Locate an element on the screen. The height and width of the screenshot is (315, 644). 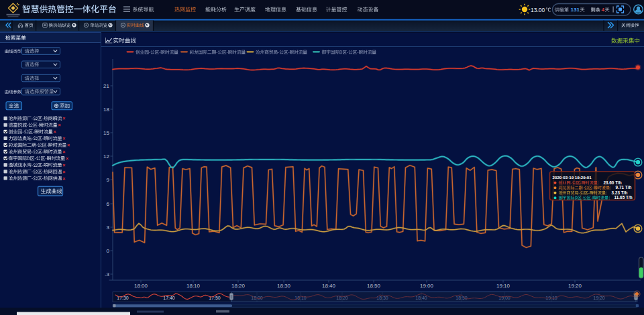
svg-text: 6 is located at coordinates (109, 204).